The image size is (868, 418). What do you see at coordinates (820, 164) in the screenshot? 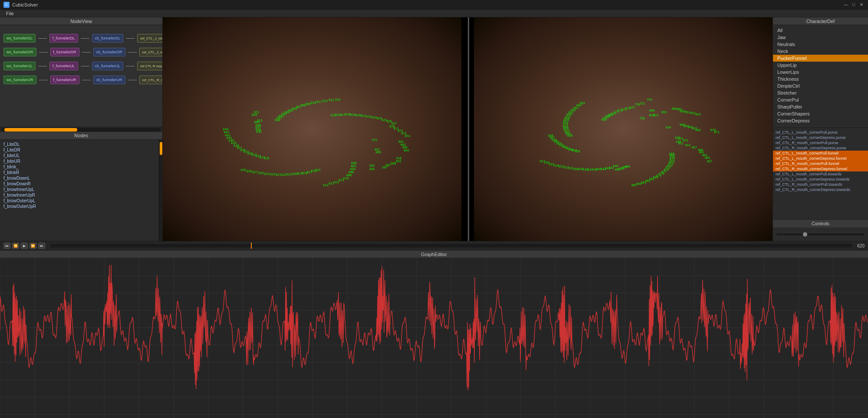
I see `ref-item: ref_CTL_R_mouth_cornerPull.funnel` at bounding box center [820, 164].